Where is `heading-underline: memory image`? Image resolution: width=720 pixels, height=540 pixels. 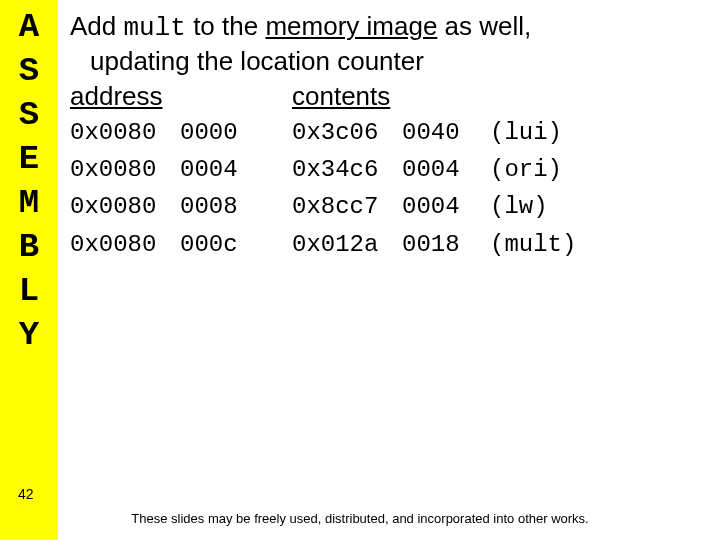
heading-underline: memory image is located at coordinates (351, 26).